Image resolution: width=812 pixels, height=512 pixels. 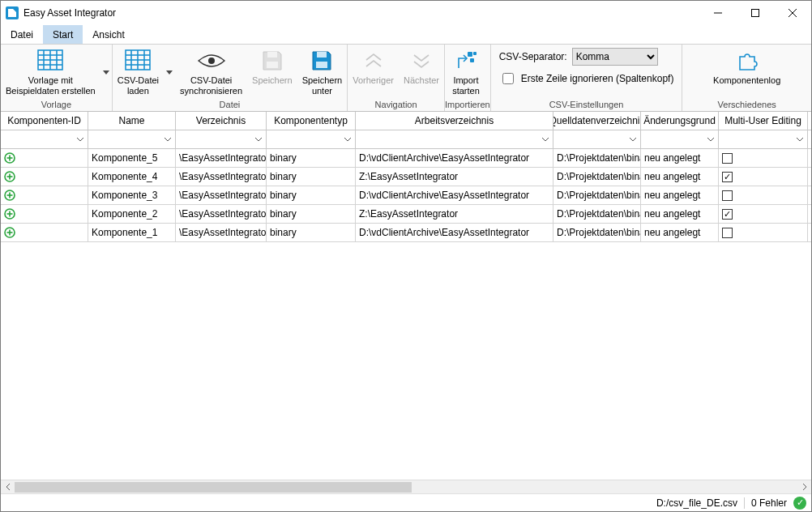 What do you see at coordinates (508, 79) in the screenshot?
I see `ignore-first-row-checkbox` at bounding box center [508, 79].